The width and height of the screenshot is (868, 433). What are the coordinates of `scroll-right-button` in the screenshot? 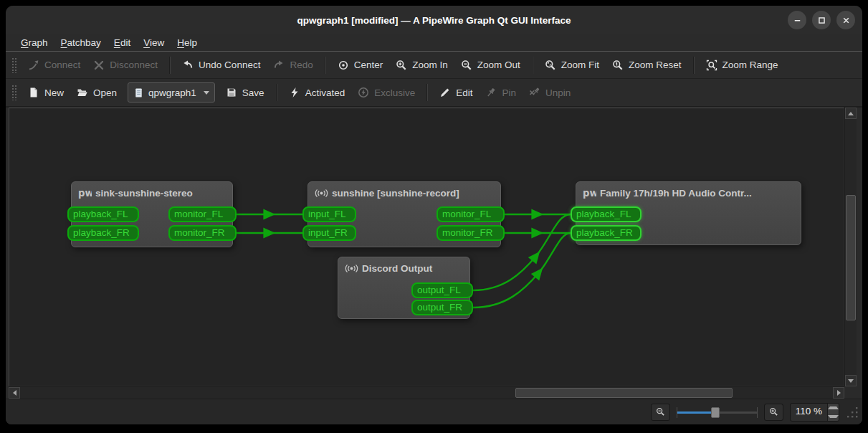 It's located at (839, 393).